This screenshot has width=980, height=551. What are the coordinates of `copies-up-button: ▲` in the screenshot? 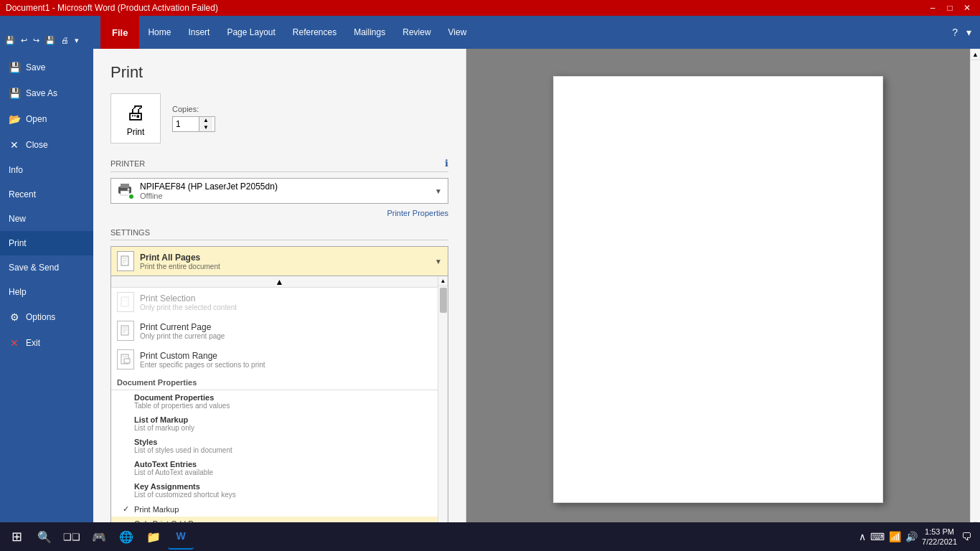 It's located at (206, 121).